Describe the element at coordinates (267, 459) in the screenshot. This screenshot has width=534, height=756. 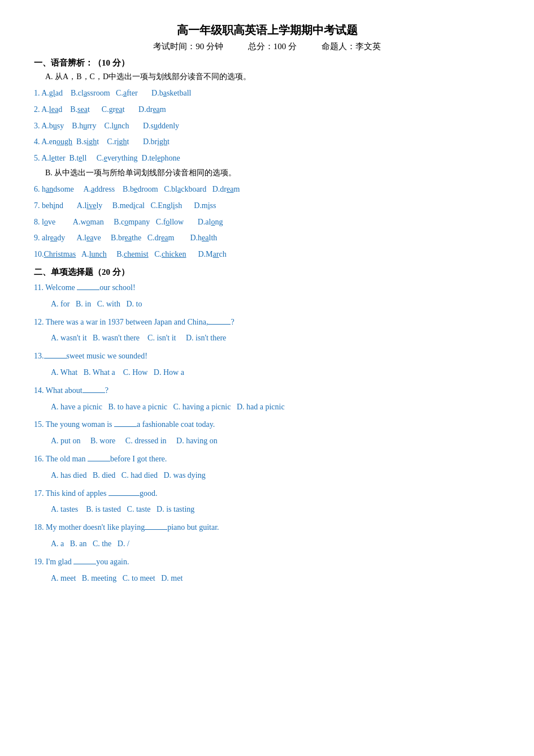
I see `question-16: 16. The old man before I got there.` at that location.